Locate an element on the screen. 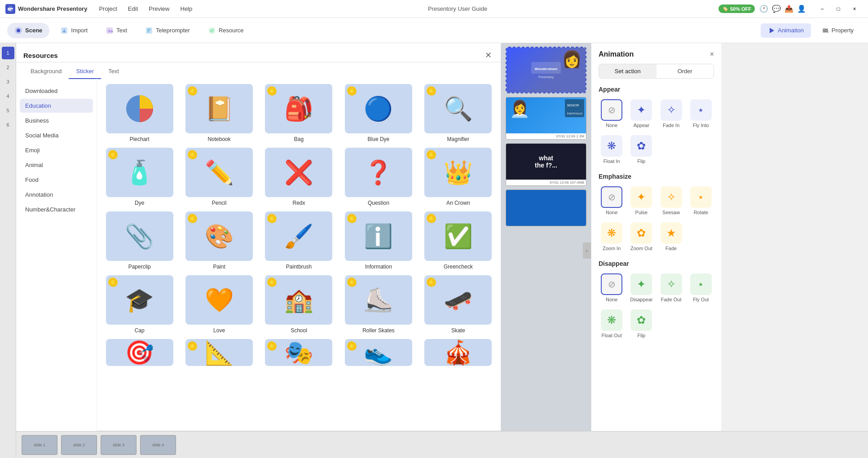 This screenshot has width=868, height=458. scene-number-5: 5 is located at coordinates (8, 110).